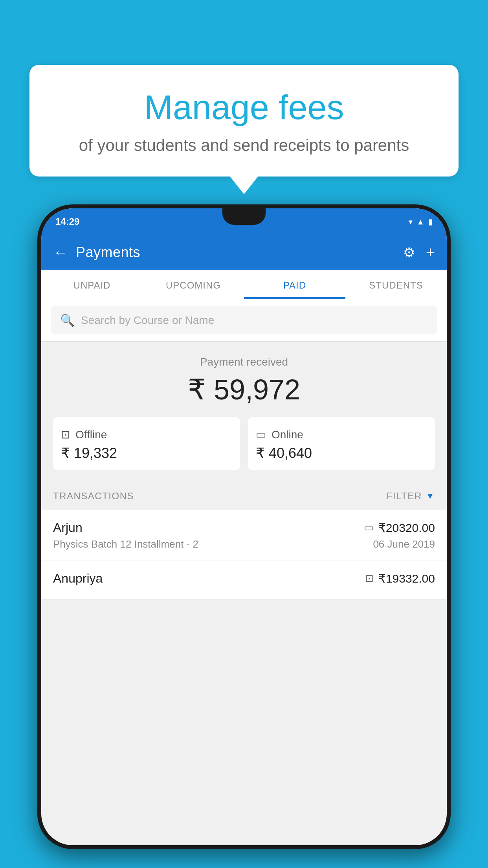 This screenshot has width=488, height=868. I want to click on bubble-subtitle: of your students and send receipts to pa…, so click(244, 145).